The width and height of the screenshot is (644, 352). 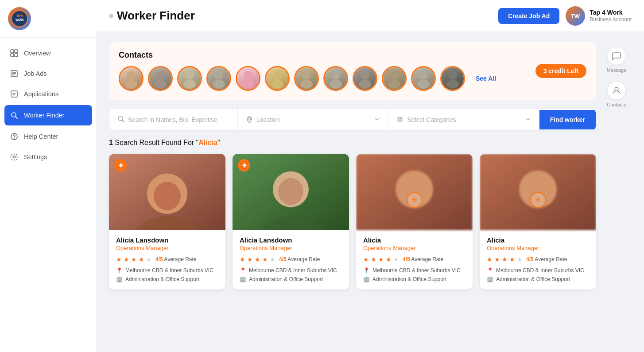 I want to click on contacts-panel-item: Contacts, so click(x=617, y=94).